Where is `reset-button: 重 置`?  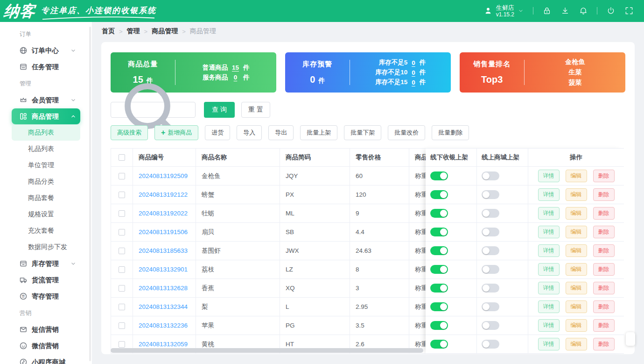
reset-button: 重 置 is located at coordinates (256, 110).